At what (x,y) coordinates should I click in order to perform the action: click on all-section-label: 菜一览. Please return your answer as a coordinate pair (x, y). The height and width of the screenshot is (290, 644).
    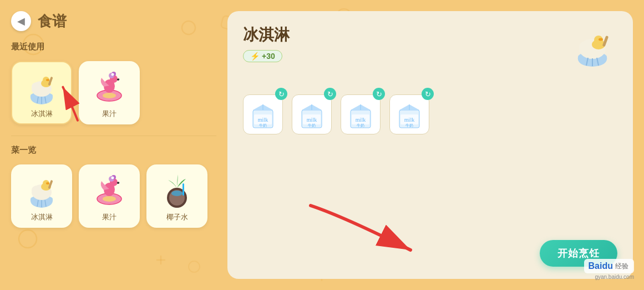
    Looking at the image, I should click on (114, 150).